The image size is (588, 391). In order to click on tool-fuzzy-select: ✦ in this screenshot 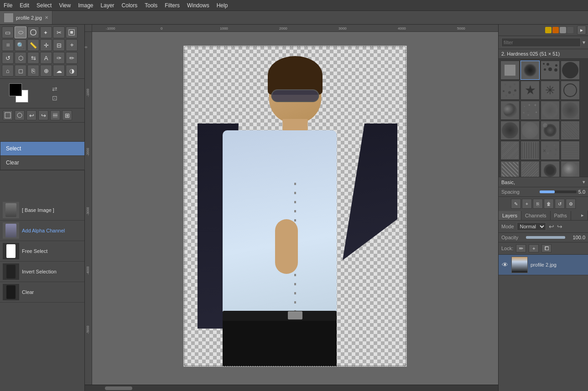, I will do `click(46, 32)`.